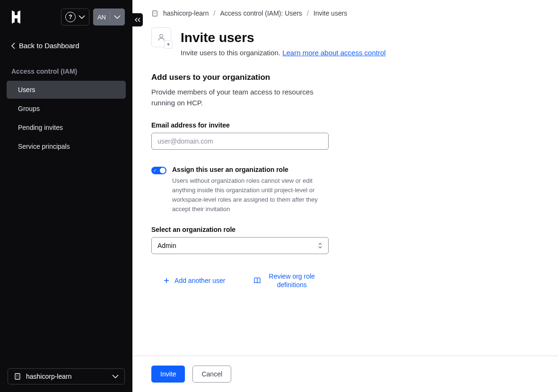  I want to click on back-label: Back to Dashboard, so click(49, 45).